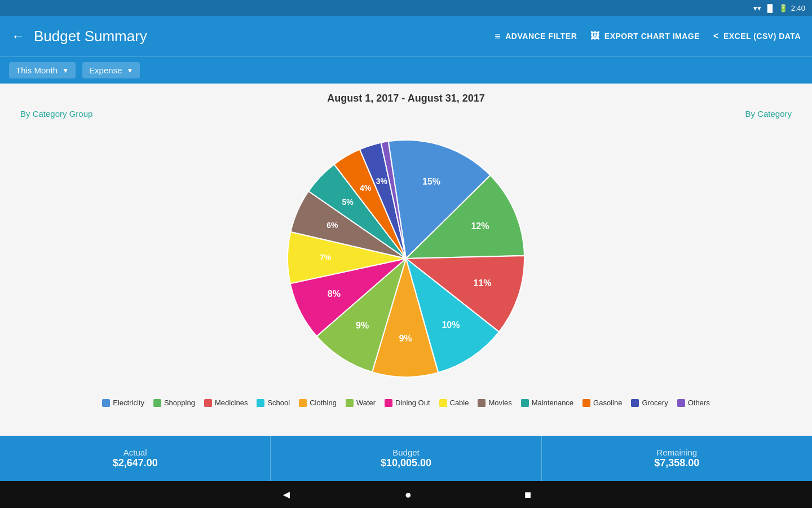 This screenshot has width=812, height=508. What do you see at coordinates (382, 181) in the screenshot?
I see `svg-text: 3%` at bounding box center [382, 181].